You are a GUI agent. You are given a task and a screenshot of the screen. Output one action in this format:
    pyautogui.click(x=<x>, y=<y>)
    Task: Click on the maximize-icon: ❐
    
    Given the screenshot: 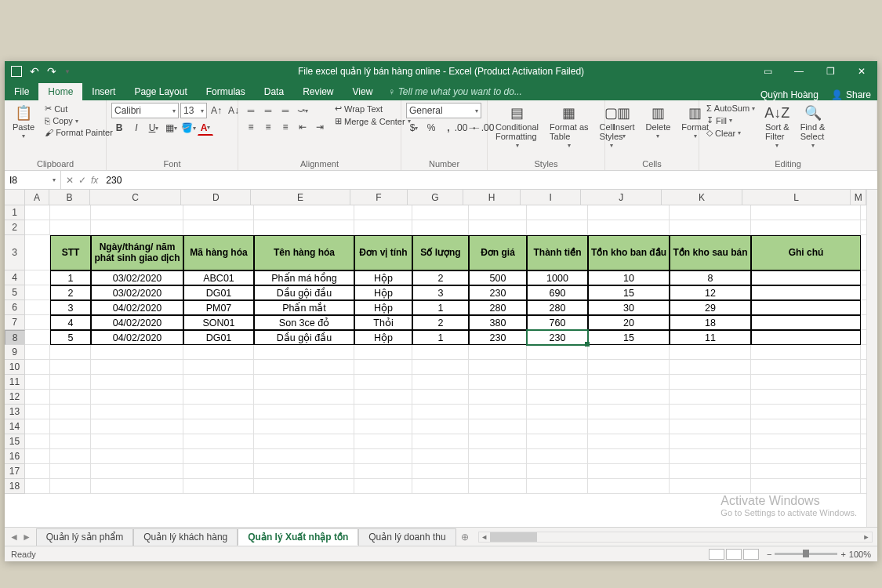 What is the action you would take?
    pyautogui.click(x=830, y=71)
    